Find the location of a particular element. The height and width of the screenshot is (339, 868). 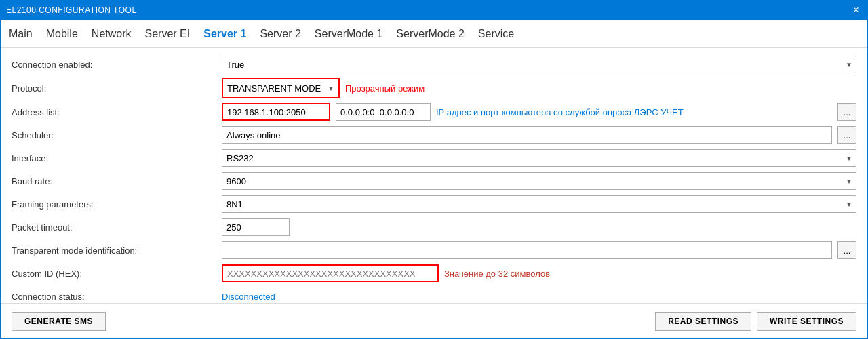

footer-left: GENERATE SMS is located at coordinates (58, 321).